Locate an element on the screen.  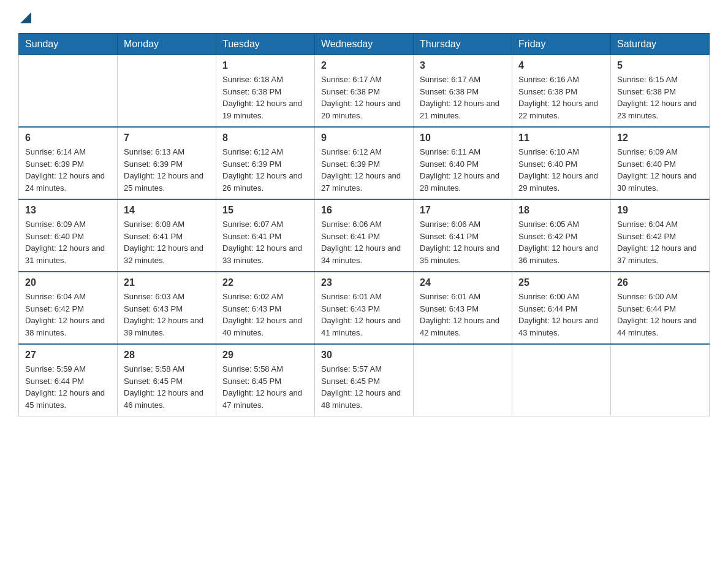
day-number: 14 is located at coordinates (167, 210).